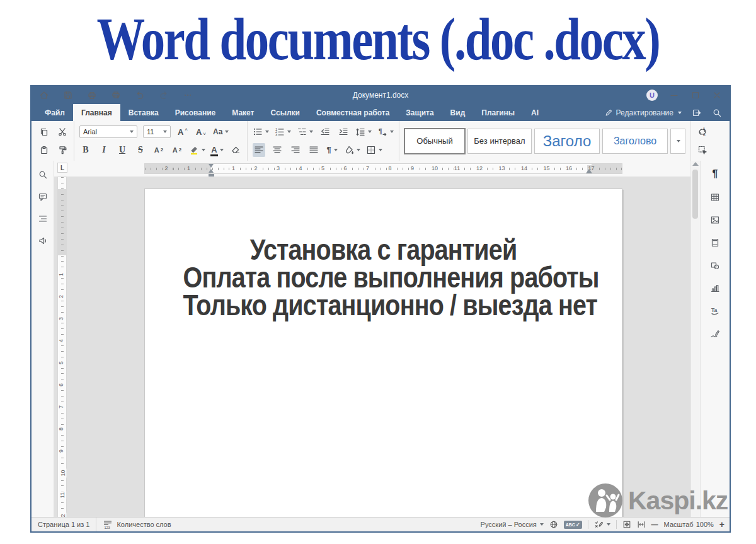  Describe the element at coordinates (140, 95) in the screenshot. I see `undo-icon` at that location.